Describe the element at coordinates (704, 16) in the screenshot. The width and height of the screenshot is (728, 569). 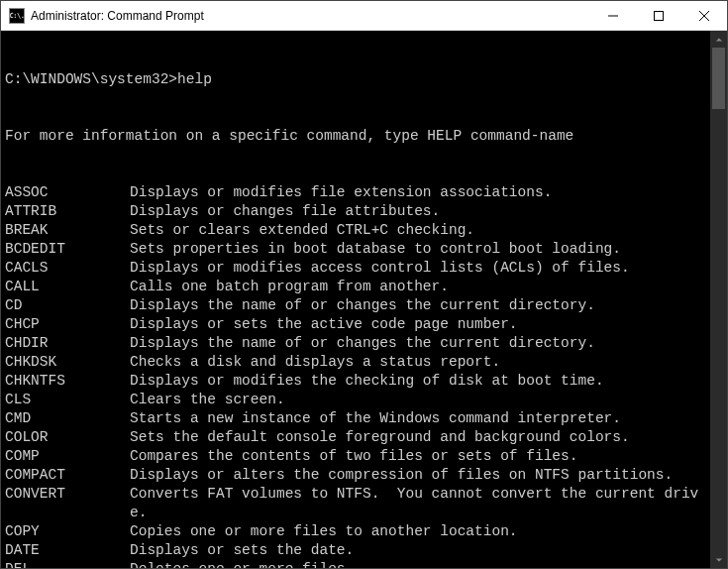
I see `close-button` at that location.